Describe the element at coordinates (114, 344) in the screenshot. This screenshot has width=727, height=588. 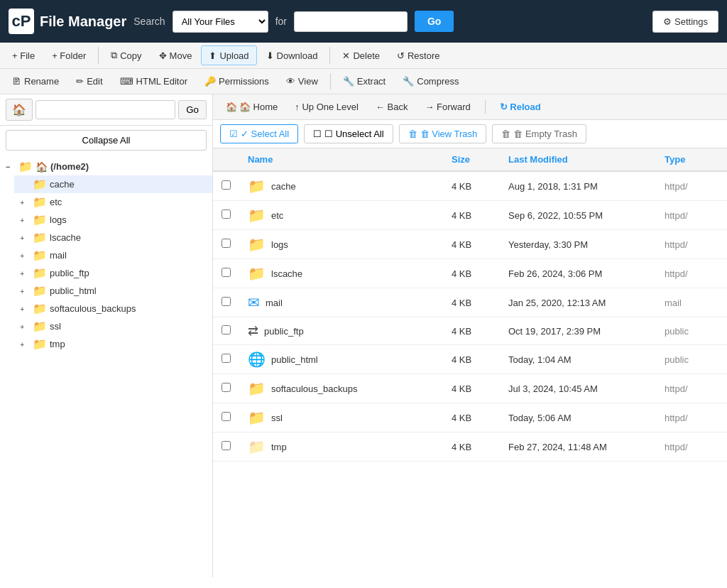
I see `tree-item-tmp: + 📁 tmp` at that location.